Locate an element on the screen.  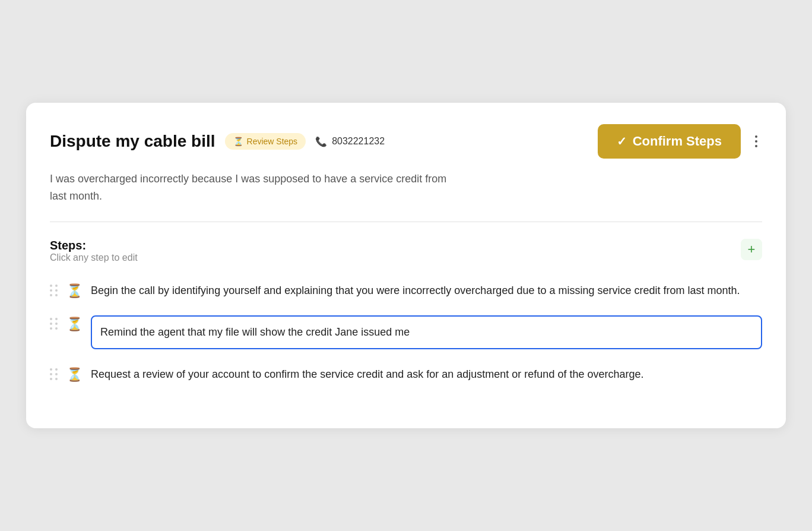
add-step-button: + is located at coordinates (751, 249).